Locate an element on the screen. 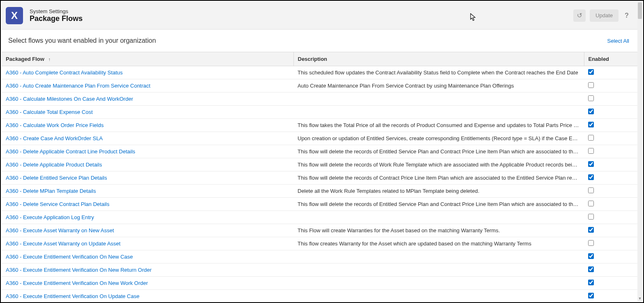  table-row: A360 - Delete Applicable Contract Line P… is located at coordinates (320, 152).